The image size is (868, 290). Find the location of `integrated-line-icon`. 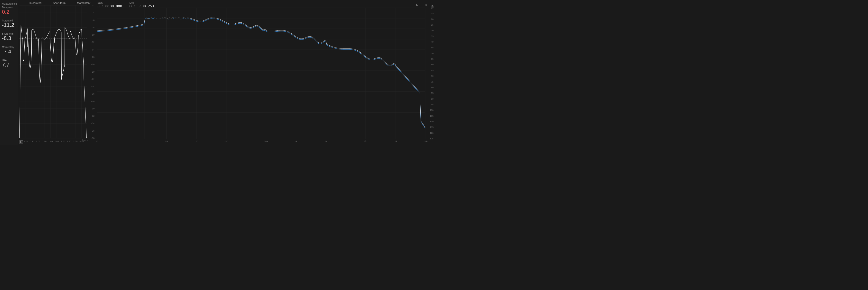

integrated-line-icon is located at coordinates (26, 3).